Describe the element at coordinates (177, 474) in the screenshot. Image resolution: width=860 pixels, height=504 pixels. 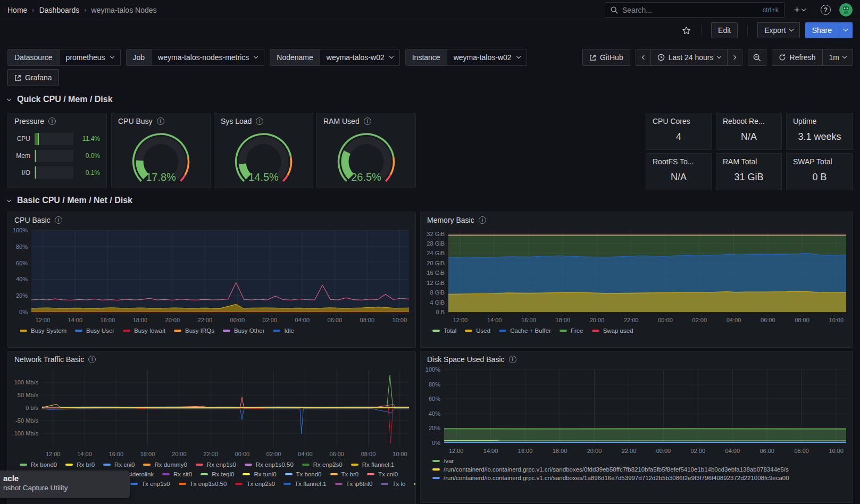
I see `legend-item: Rx sit0` at that location.